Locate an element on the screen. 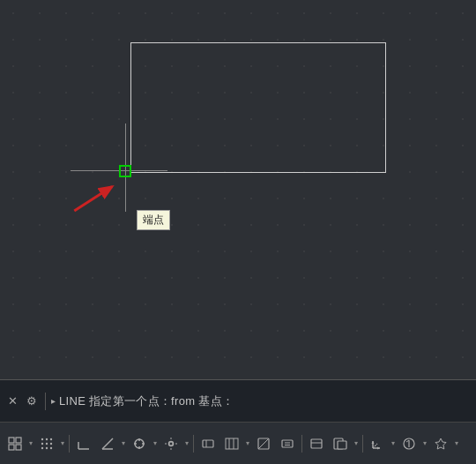 The height and width of the screenshot is (464, 476). command-line-area: ✕ ⚙ ▸ LINE 指定第一个点：from 基点： is located at coordinates (238, 400).